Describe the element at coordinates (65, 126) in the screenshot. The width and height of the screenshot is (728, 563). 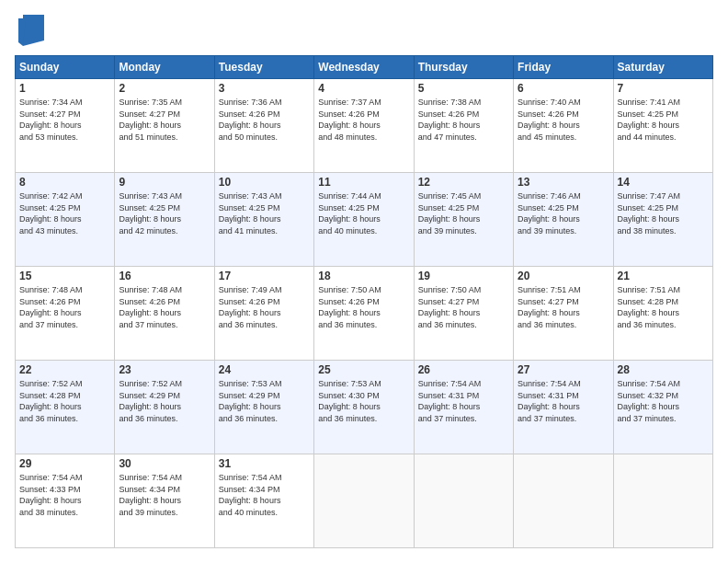
I see `calendar-cell: 1 Sunrise: 7:34 AM Sunset: 4:27 PM Dayli…` at that location.